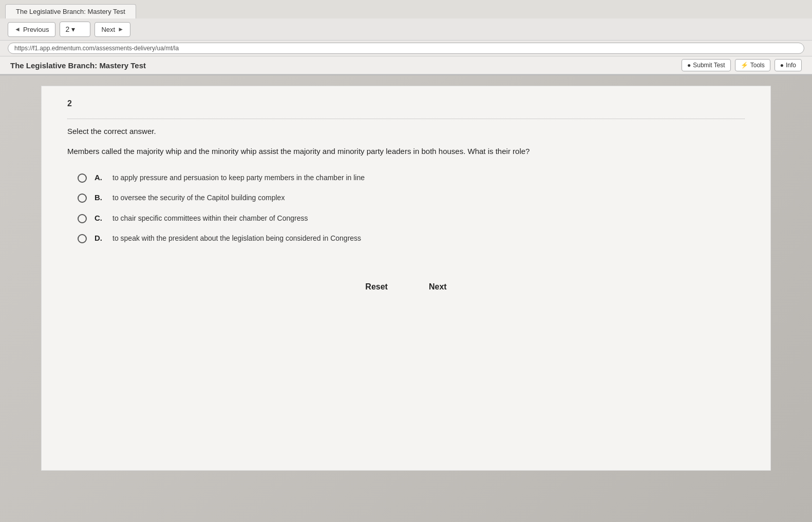  I want to click on nav-controls-row: ◄ Previous 2 ▾ Next ►, so click(406, 30).